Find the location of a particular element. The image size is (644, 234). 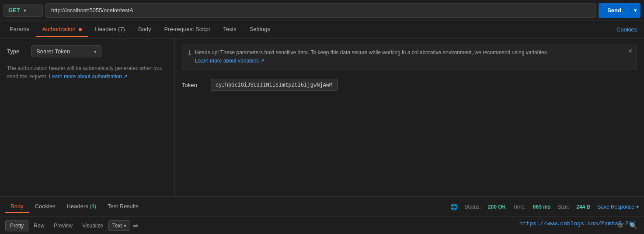

format-icons: ⧉ 🔍 is located at coordinates (628, 226).